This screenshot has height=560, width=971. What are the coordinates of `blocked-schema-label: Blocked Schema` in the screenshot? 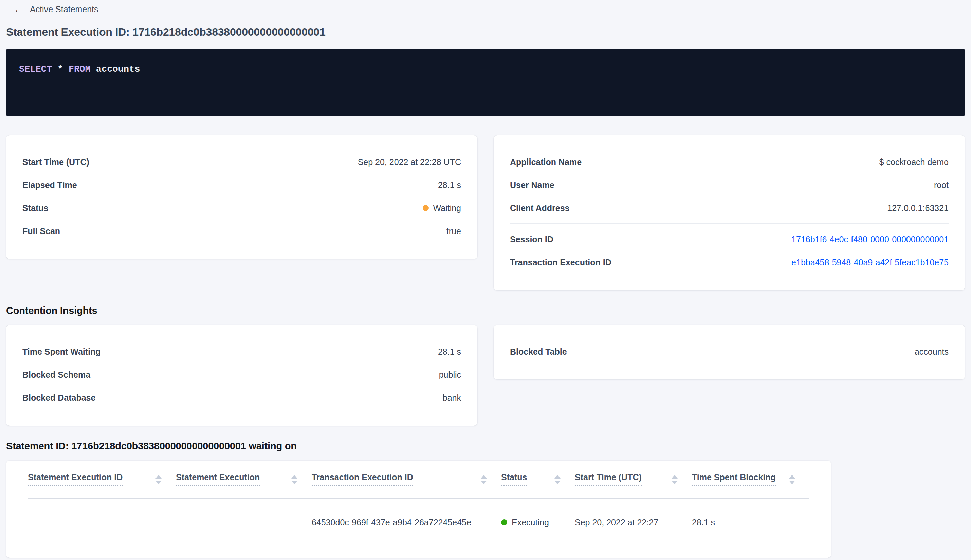 It's located at (56, 375).